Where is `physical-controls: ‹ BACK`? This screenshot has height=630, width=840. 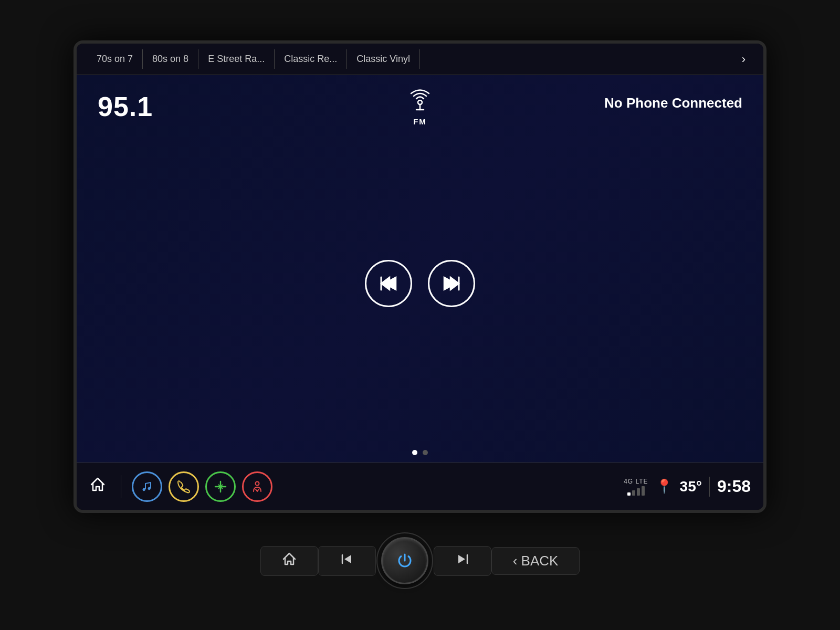
physical-controls: ‹ BACK is located at coordinates (420, 551).